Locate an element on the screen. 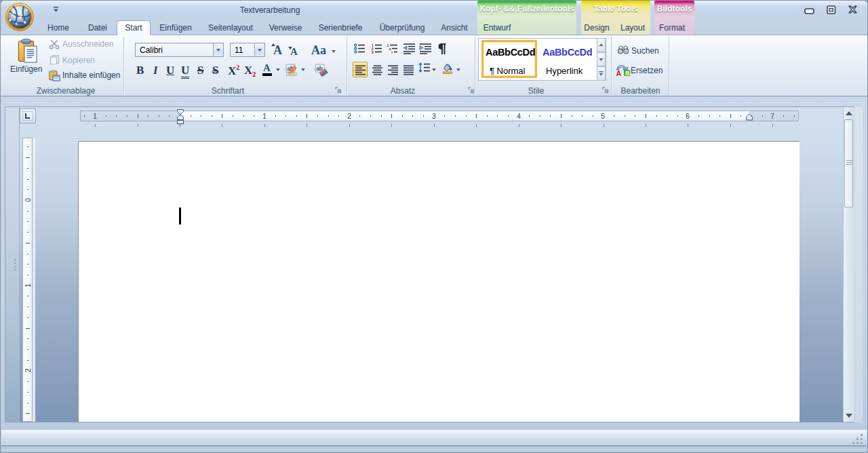 The image size is (868, 453). svg-text: i is located at coordinates (392, 52).